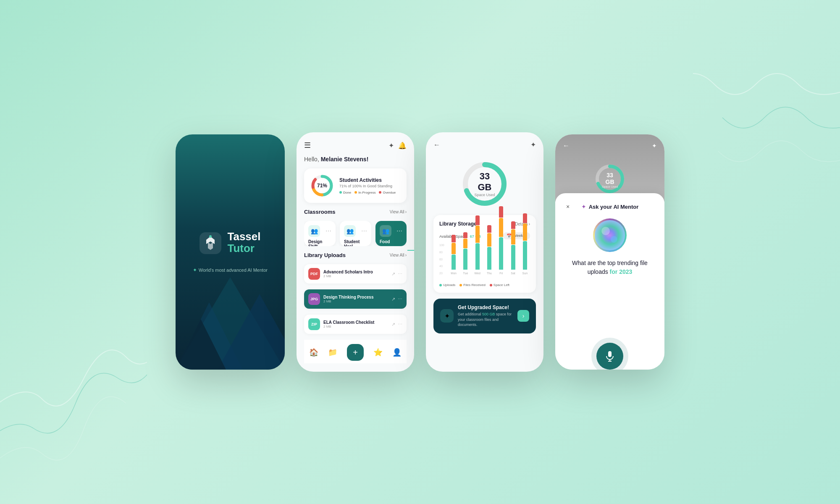  What do you see at coordinates (399, 231) in the screenshot?
I see `three-dots-food: ⋯` at bounding box center [399, 231].